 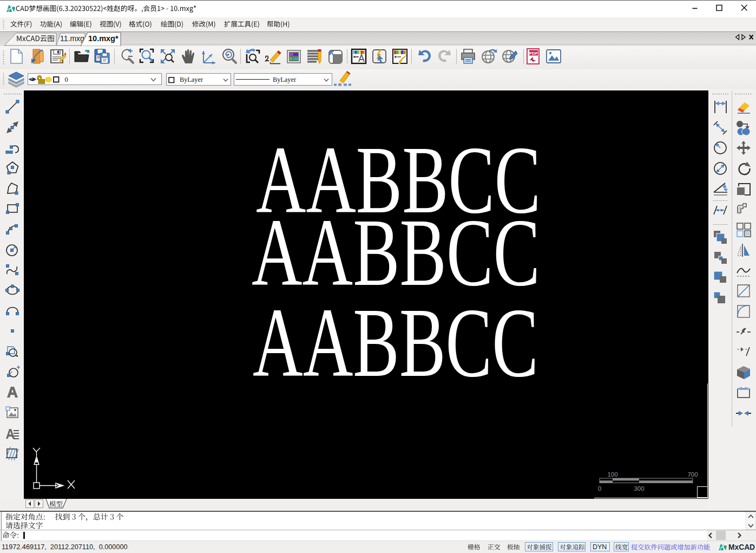 I want to click on svg-text: 100, so click(x=613, y=474).